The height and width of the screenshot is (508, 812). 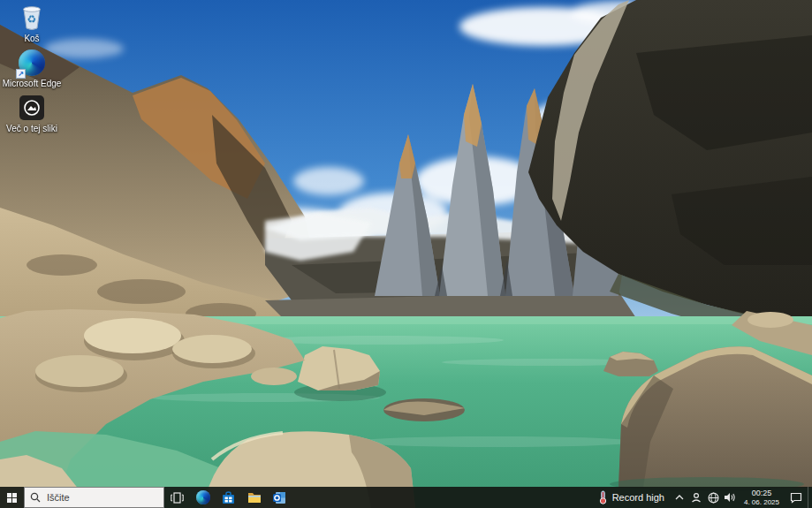 What do you see at coordinates (177, 498) in the screenshot?
I see `task-view-icon` at bounding box center [177, 498].